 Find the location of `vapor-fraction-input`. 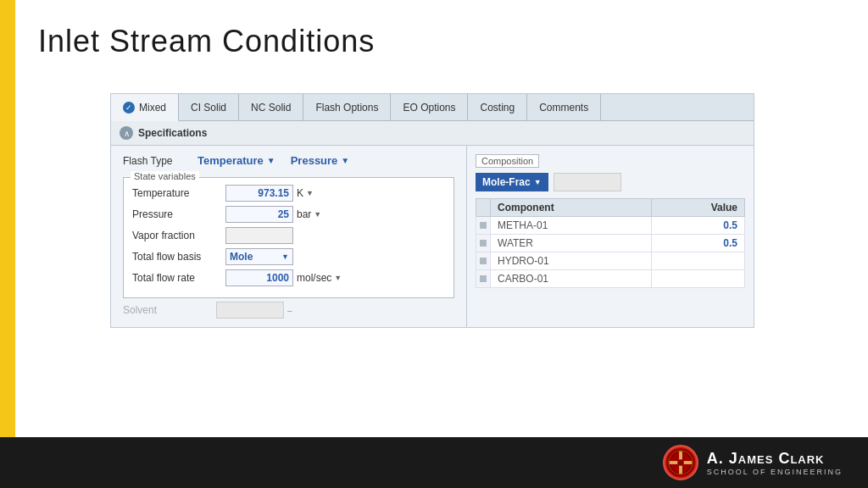

vapor-fraction-input is located at coordinates (259, 236).